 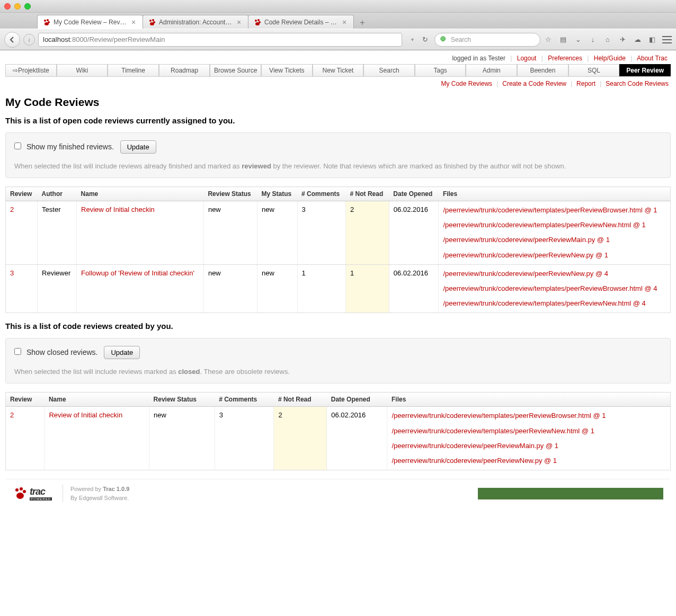 What do you see at coordinates (594, 70) in the screenshot?
I see `mainnav-item: SQL` at bounding box center [594, 70].